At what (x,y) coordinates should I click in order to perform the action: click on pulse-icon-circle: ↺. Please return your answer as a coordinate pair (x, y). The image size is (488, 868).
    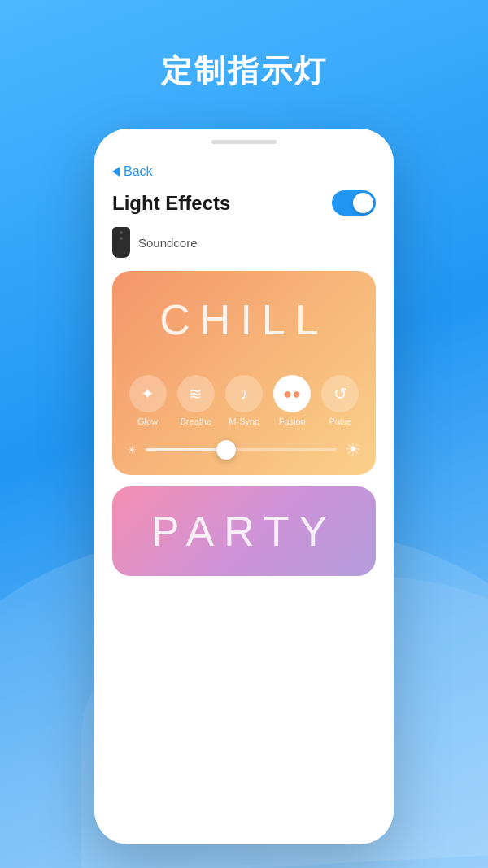
    Looking at the image, I should click on (340, 394).